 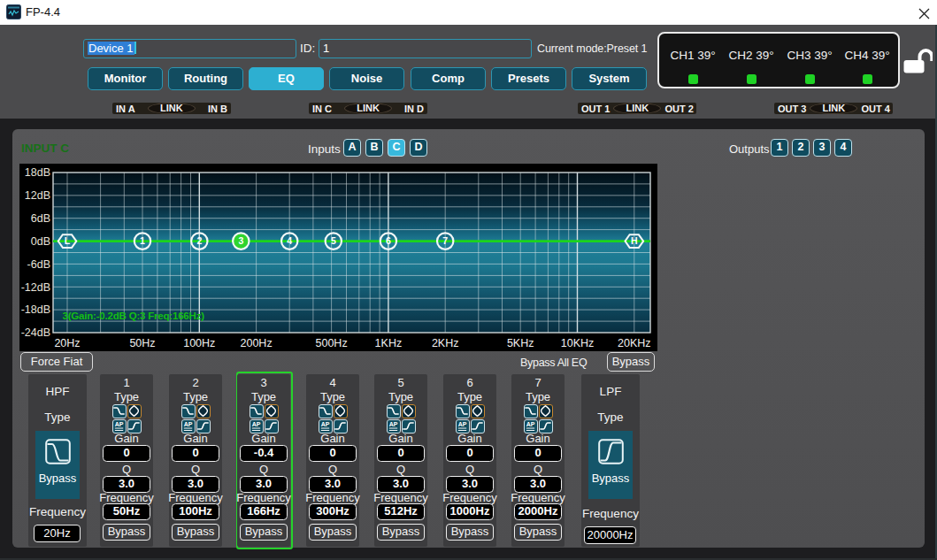 What do you see at coordinates (578, 343) in the screenshot?
I see `svg-text: 10KHz` at bounding box center [578, 343].